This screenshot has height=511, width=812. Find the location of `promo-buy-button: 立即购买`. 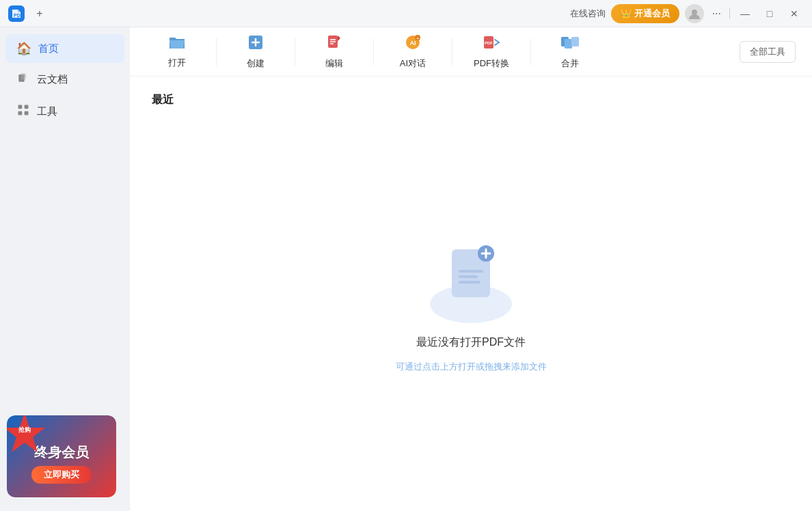

promo-buy-button: 立即购买 is located at coordinates (62, 475).